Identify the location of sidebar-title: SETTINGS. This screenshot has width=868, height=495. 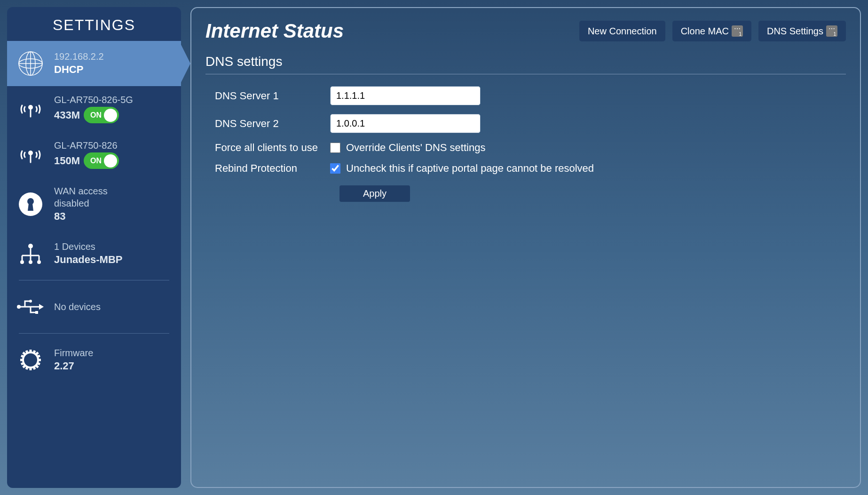
(94, 24).